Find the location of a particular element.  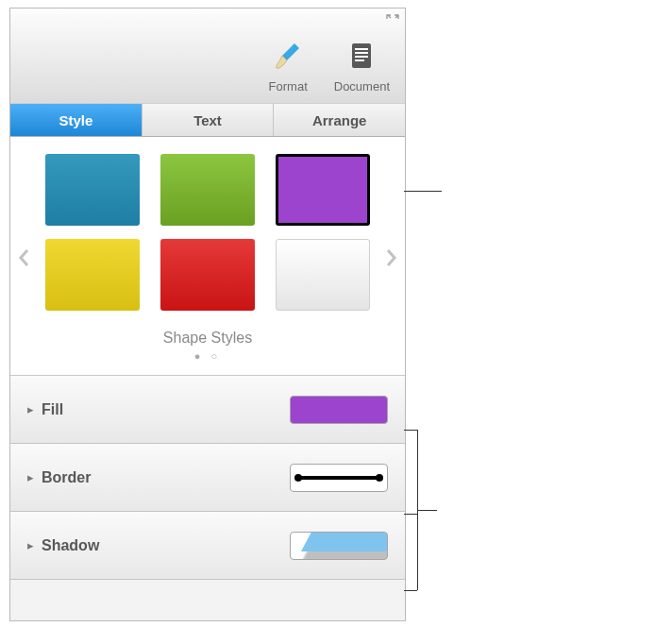

gallery-title: Shape Styles is located at coordinates (208, 335).